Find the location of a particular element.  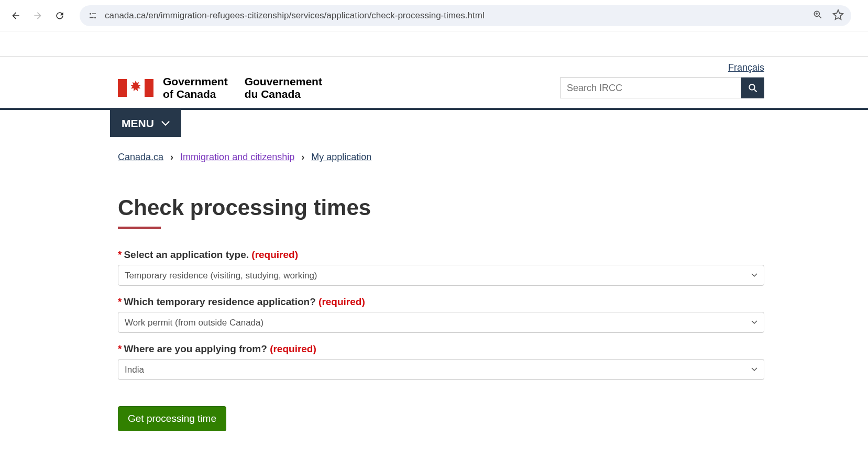

url-text: canada.ca/en/immigration-refugees-citize… is located at coordinates (456, 16).